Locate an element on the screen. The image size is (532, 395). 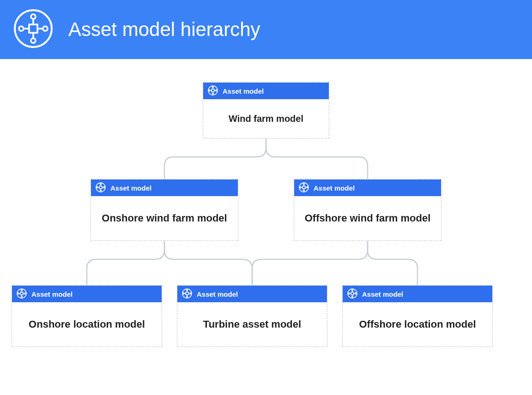
node-name: Offshore location model is located at coordinates (417, 324).